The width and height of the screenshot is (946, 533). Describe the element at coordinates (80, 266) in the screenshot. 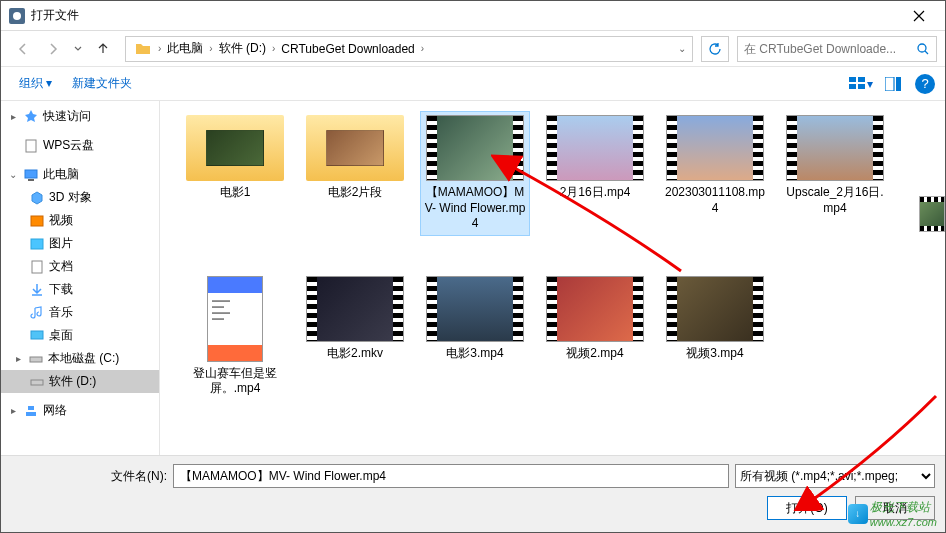

I see `sidebar-documents: 文档` at that location.